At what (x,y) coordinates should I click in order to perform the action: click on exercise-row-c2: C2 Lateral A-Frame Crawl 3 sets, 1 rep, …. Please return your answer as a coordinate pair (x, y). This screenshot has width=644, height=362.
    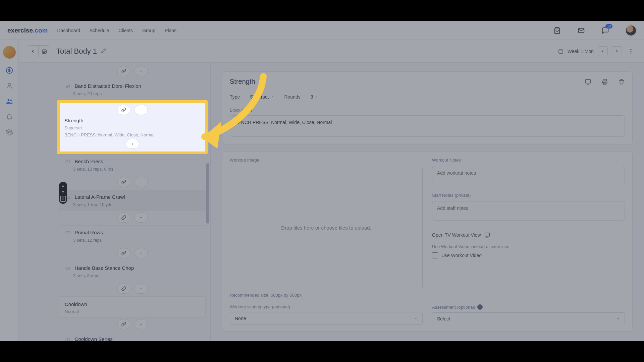
    Looking at the image, I should click on (132, 200).